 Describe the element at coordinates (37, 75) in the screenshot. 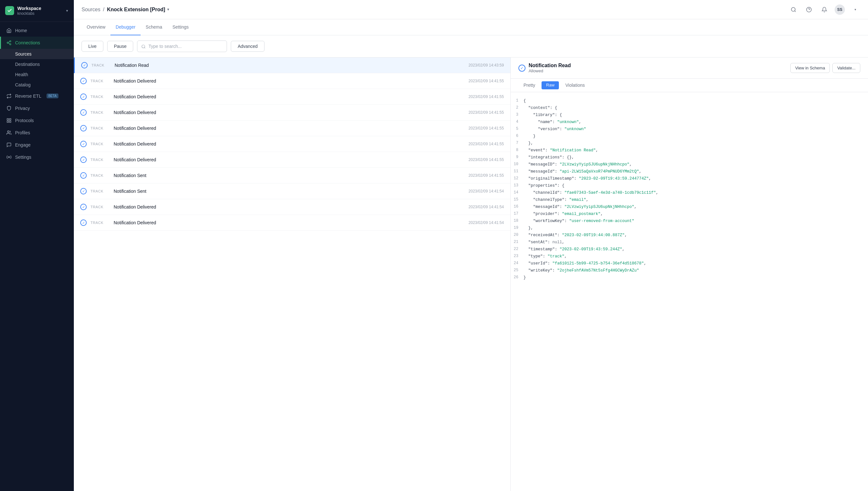

I see `sidebar-item-health: Health` at that location.